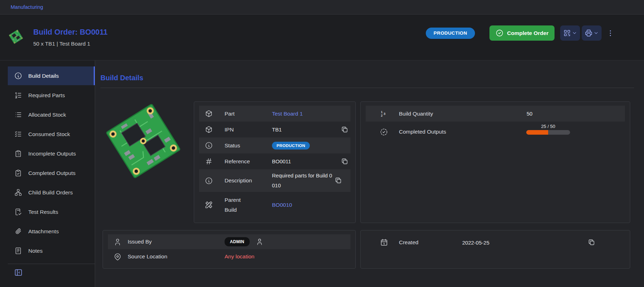  I want to click on list-check-icon, so click(18, 134).